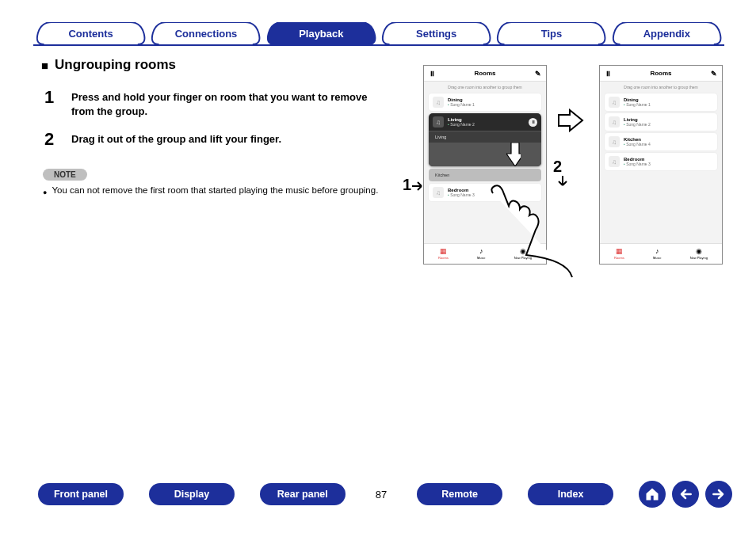 The width and height of the screenshot is (756, 533). What do you see at coordinates (90, 33) in the screenshot?
I see `tab-label: Contents` at bounding box center [90, 33].